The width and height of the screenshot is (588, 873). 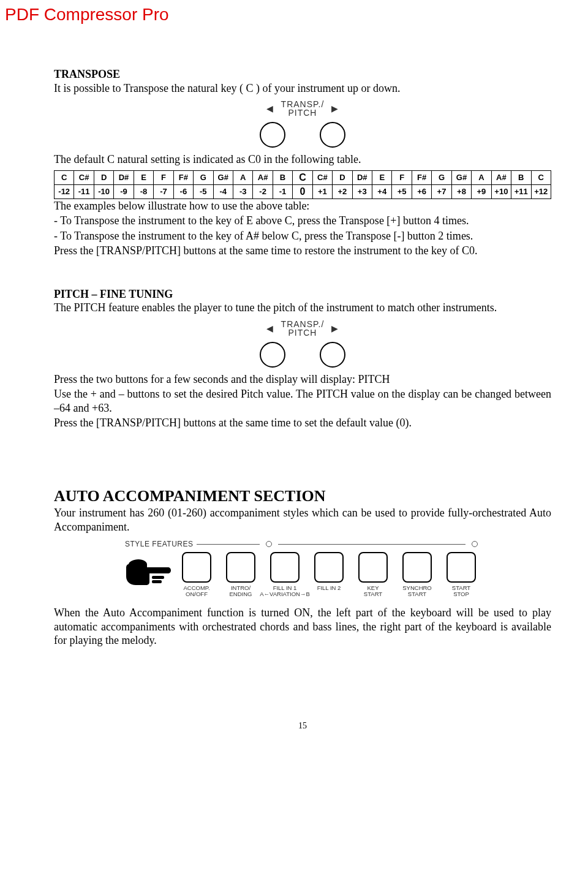 What do you see at coordinates (303, 569) in the screenshot?
I see `style-features-diagram: STYLE FEATURES ACCOMP.ON/OFFINTRO/ENDING…` at bounding box center [303, 569].